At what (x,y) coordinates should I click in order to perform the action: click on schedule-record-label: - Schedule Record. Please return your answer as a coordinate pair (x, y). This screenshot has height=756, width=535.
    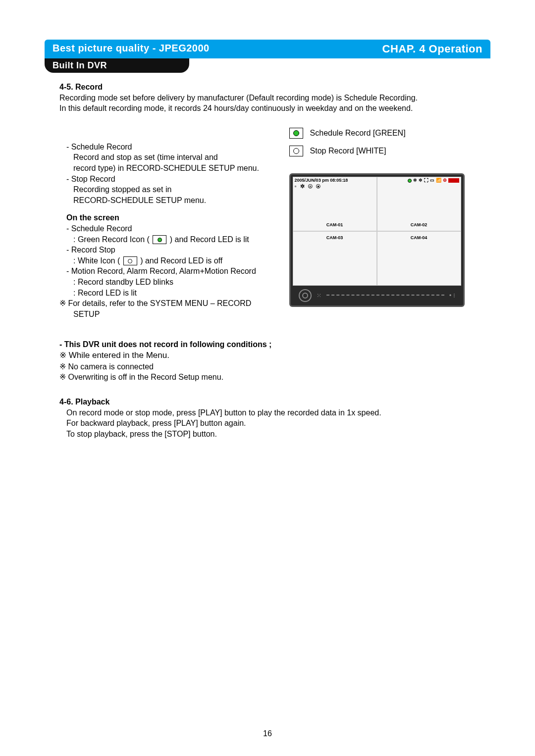
    Looking at the image, I should click on (172, 147).